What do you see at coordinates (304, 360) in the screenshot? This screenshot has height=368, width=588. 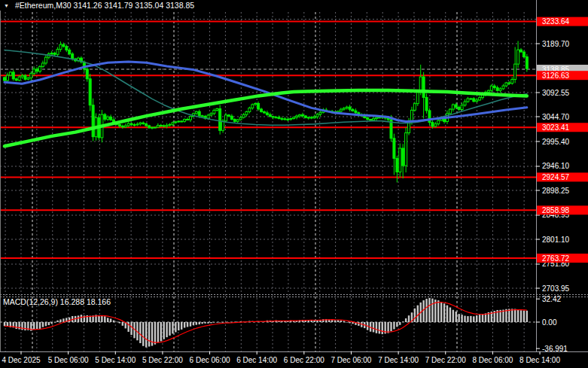 I see `time-axis-label: 6 Dec 22:00` at bounding box center [304, 360].